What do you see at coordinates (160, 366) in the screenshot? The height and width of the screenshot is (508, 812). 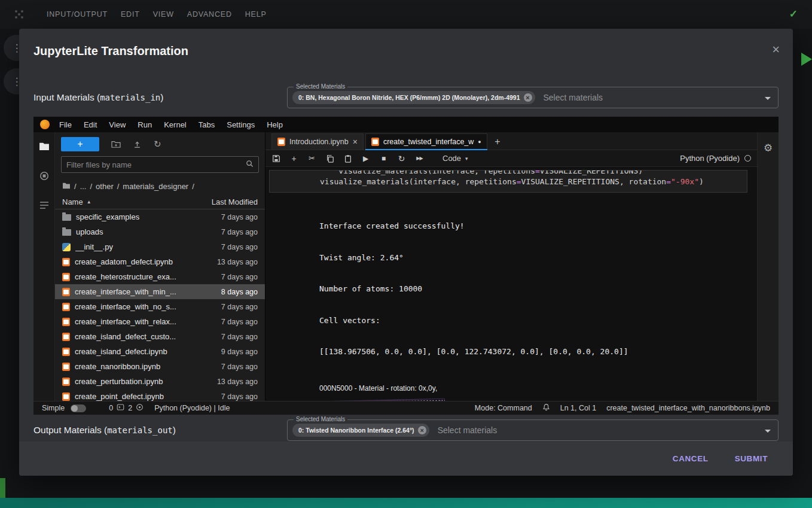 I see `file-row: create_nanoribbon.ipynb7 days ago` at bounding box center [160, 366].